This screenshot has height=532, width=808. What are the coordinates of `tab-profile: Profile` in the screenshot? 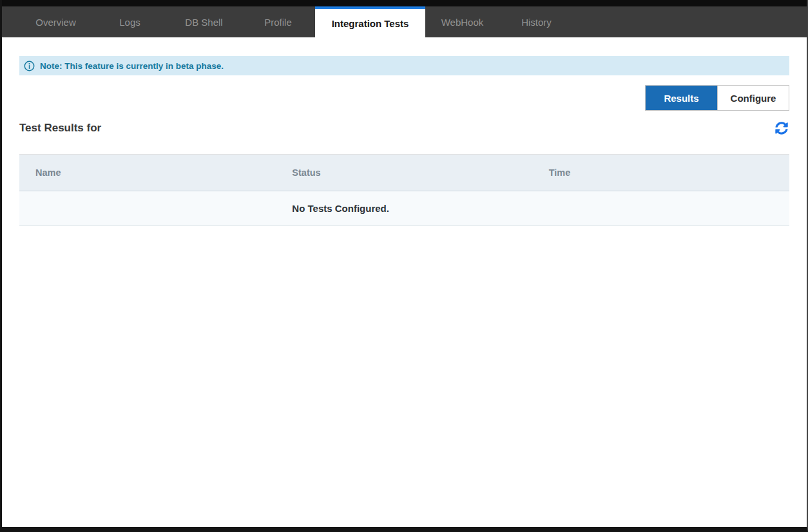 It's located at (278, 22).